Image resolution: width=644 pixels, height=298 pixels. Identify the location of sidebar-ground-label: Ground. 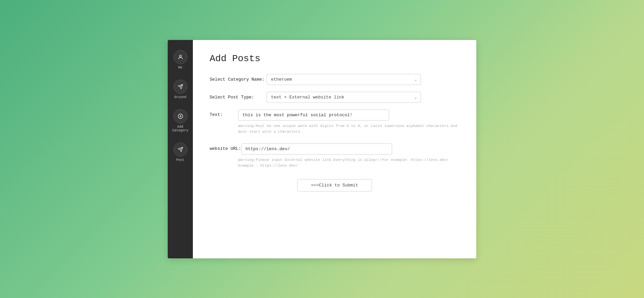
(180, 97).